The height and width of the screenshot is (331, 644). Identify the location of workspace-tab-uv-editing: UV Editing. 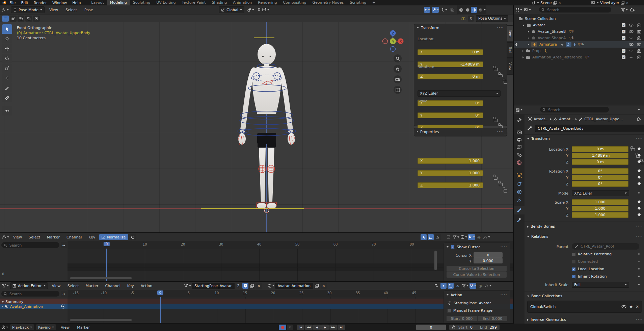
(166, 3).